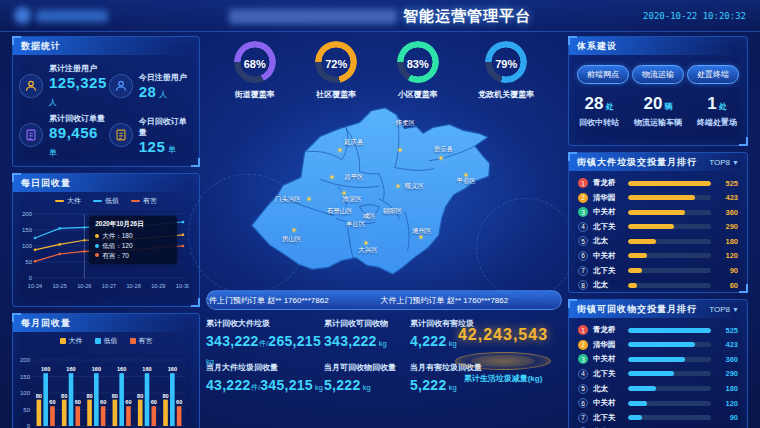 This screenshot has width=760, height=428. I want to click on stats-grid: 累计注册用户125,325 人今日注册用户28 人累计回收订单量89,456 单…, so click(106, 110).